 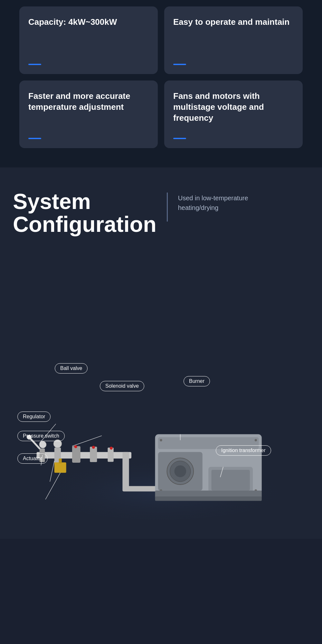 What do you see at coordinates (41, 436) in the screenshot?
I see `label-pressure-switch: Pressure switch` at bounding box center [41, 436].